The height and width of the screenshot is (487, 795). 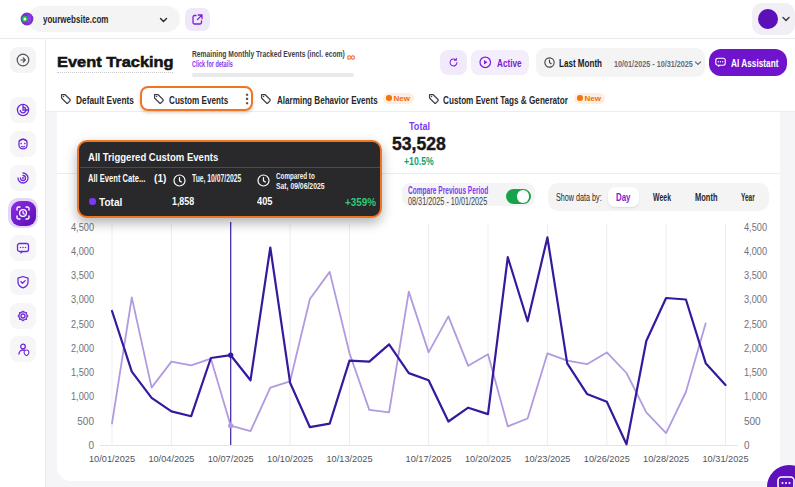 I want to click on svg-text: 10/01/2025, so click(x=112, y=459).